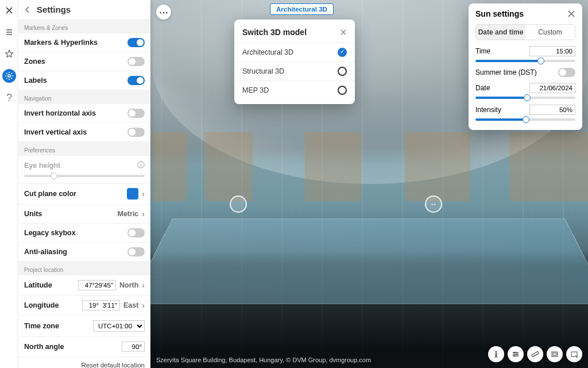 This screenshot has height=368, width=588. Describe the element at coordinates (550, 32) in the screenshot. I see `tab-custom: Custom` at that location.